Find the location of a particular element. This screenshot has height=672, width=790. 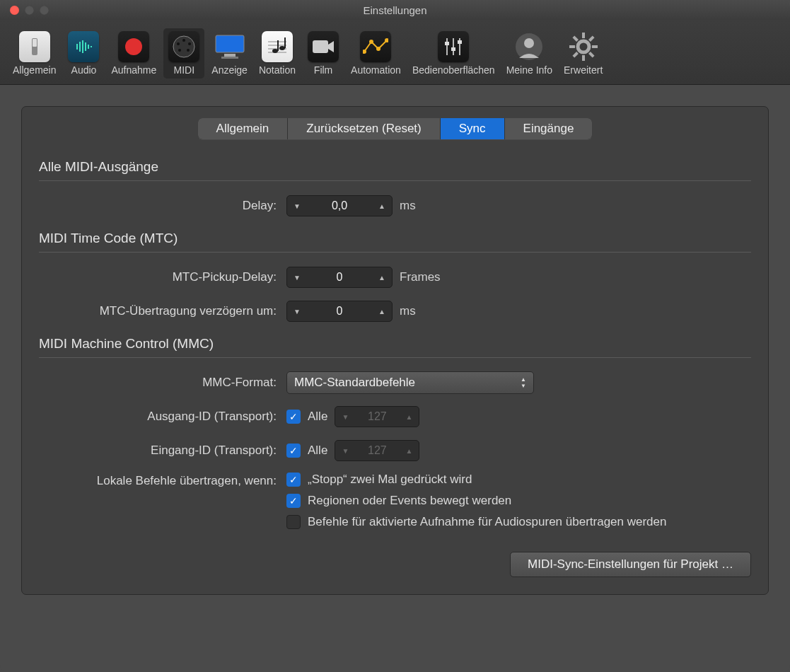

local-opt-1: ✓ Regionen oder Events bewegt werden is located at coordinates (477, 501).